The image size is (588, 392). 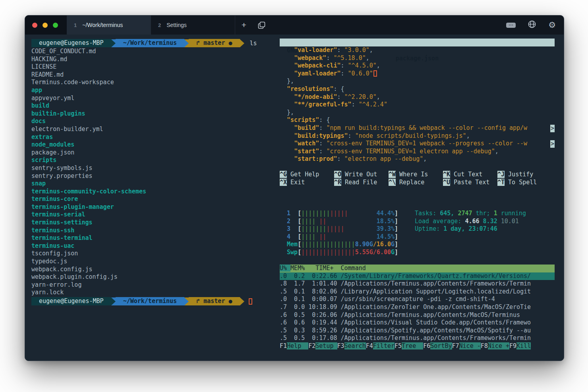 What do you see at coordinates (151, 67) in the screenshot?
I see `file-entry: LICENSE` at bounding box center [151, 67].